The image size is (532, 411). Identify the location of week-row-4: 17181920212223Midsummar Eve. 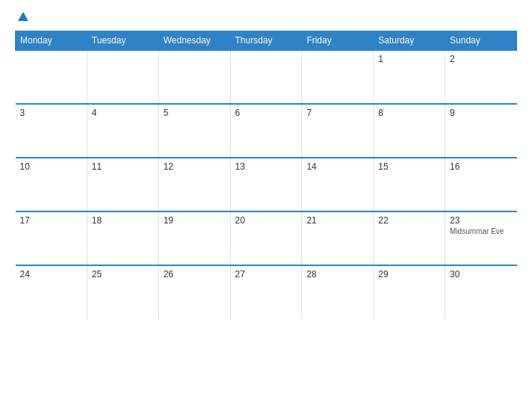
(266, 238).